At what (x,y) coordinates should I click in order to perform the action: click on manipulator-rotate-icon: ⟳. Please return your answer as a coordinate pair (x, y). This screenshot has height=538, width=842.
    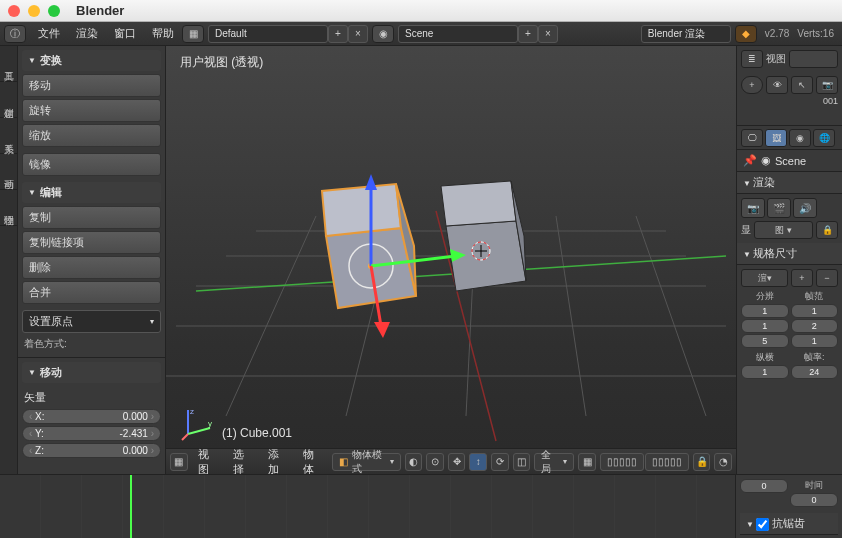
    Looking at the image, I should click on (500, 462).